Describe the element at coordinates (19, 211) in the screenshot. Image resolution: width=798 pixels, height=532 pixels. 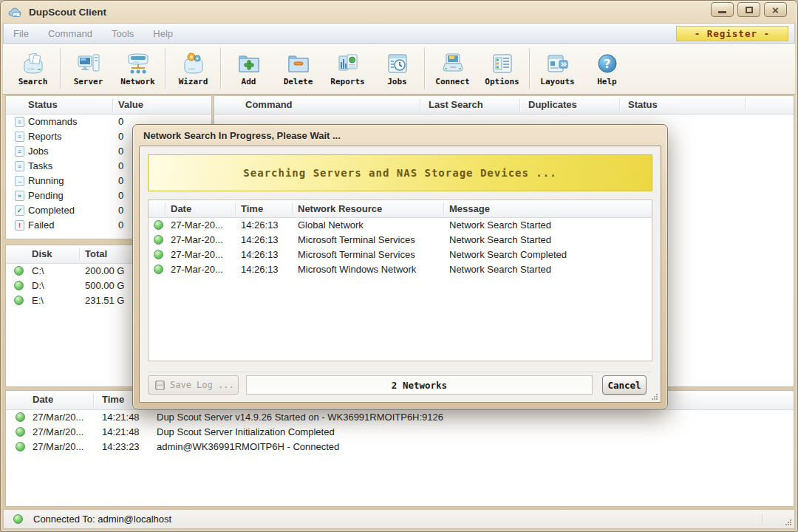
I see `completed-icon` at that location.